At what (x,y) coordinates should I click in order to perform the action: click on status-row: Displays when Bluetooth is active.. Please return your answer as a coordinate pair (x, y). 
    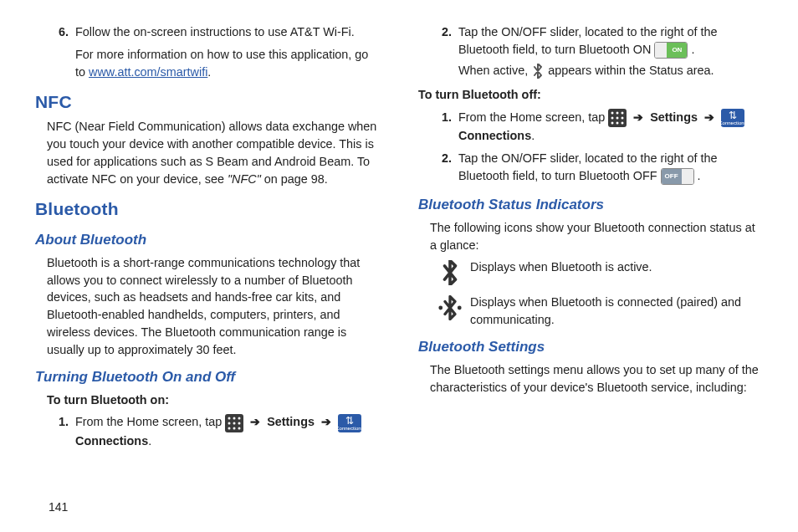
    Looking at the image, I should click on (590, 272).